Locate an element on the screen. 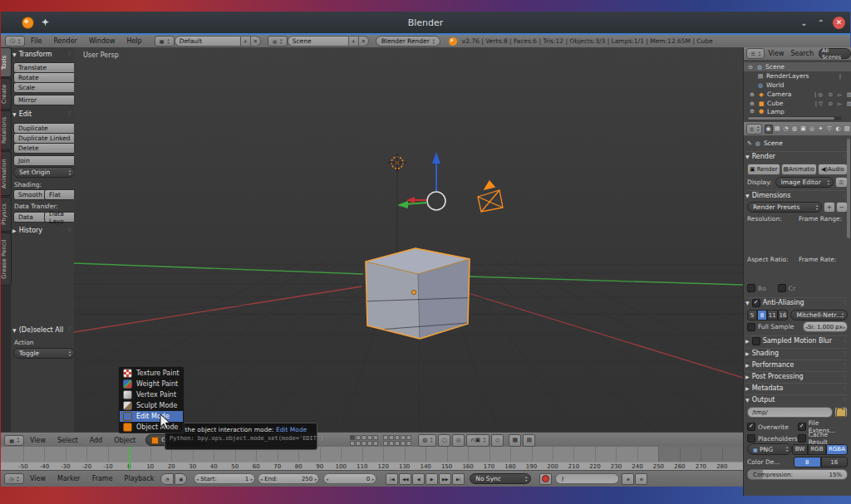 This screenshot has width=851, height=504. selectability-icon: ▻ is located at coordinates (839, 104).